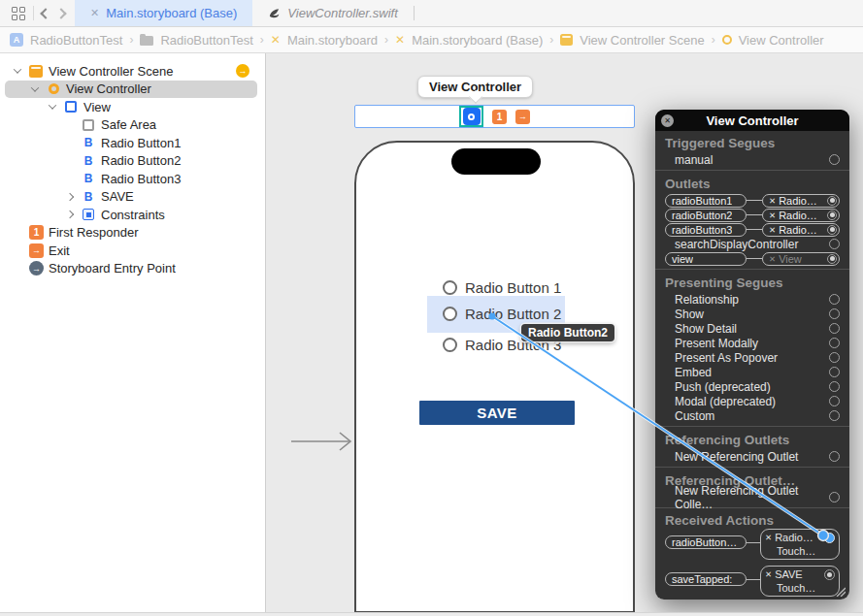  Describe the element at coordinates (706, 201) in the screenshot. I see `outlet-name-pill: radioButton1` at that location.